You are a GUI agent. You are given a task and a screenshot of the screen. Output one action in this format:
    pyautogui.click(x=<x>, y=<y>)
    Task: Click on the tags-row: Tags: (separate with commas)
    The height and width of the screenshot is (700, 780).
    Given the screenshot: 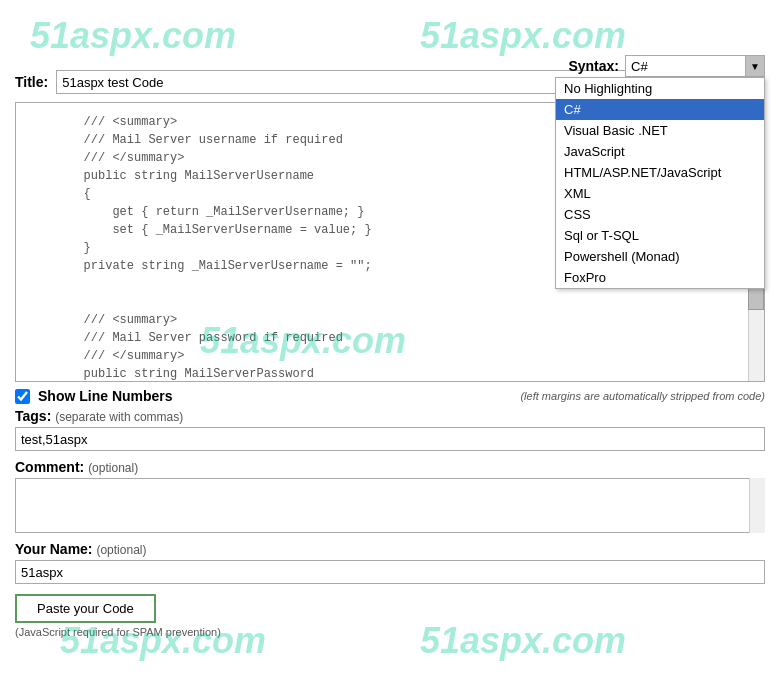 What is the action you would take?
    pyautogui.click(x=390, y=430)
    